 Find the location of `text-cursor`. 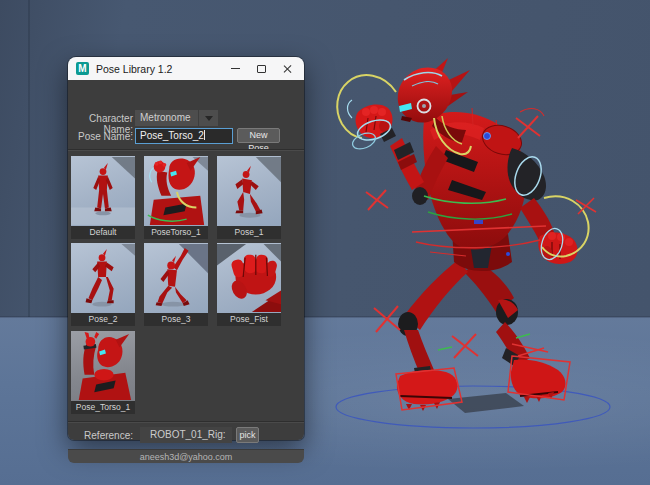

text-cursor is located at coordinates (204, 135).